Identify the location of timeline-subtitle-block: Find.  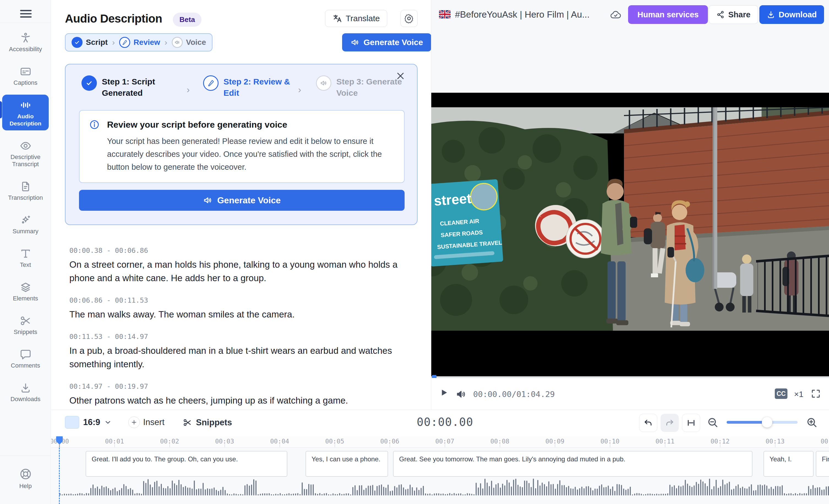
(822, 464).